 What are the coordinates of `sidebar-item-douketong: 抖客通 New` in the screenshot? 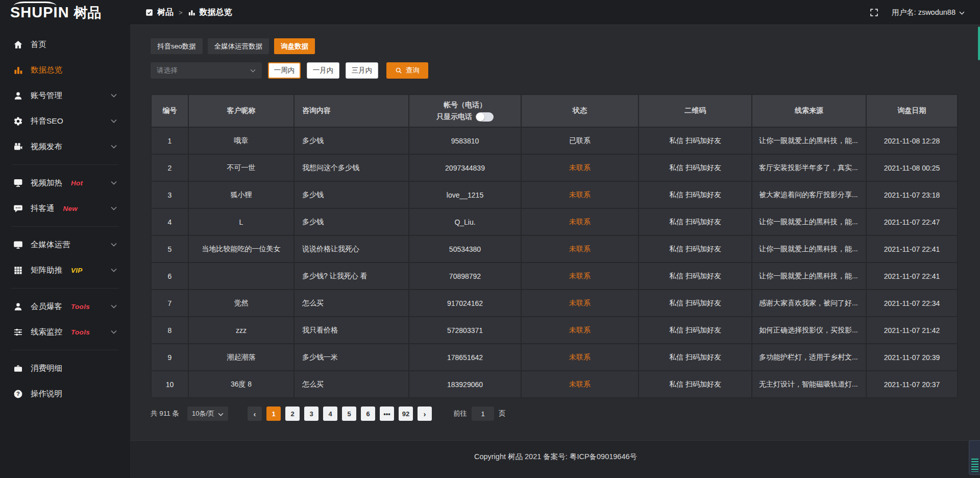 It's located at (65, 208).